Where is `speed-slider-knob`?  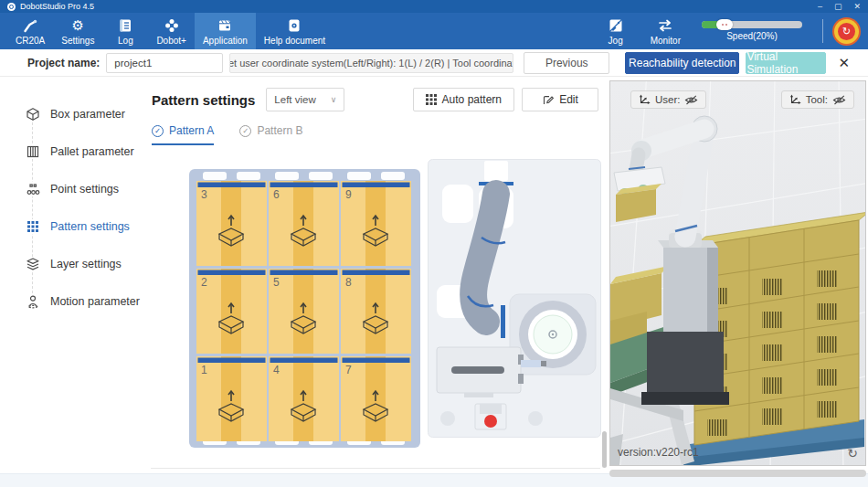
speed-slider-knob is located at coordinates (725, 25).